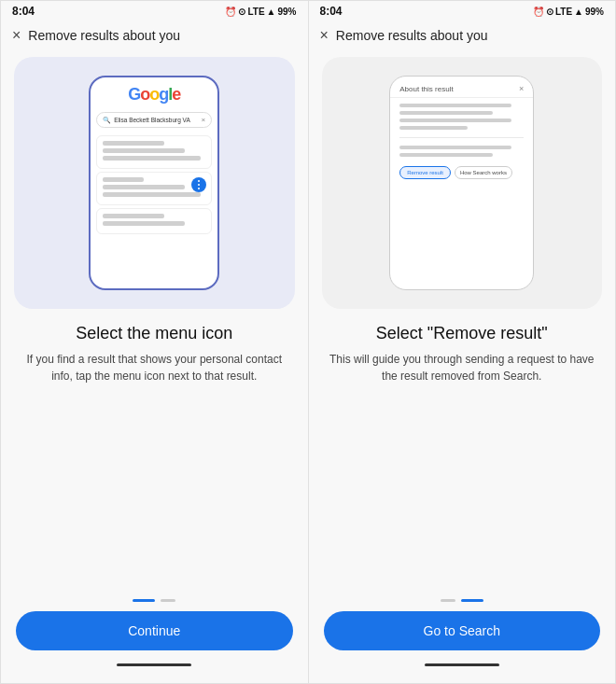 This screenshot has width=616, height=684. Describe the element at coordinates (461, 138) in the screenshot. I see `dialog-divider` at that location.